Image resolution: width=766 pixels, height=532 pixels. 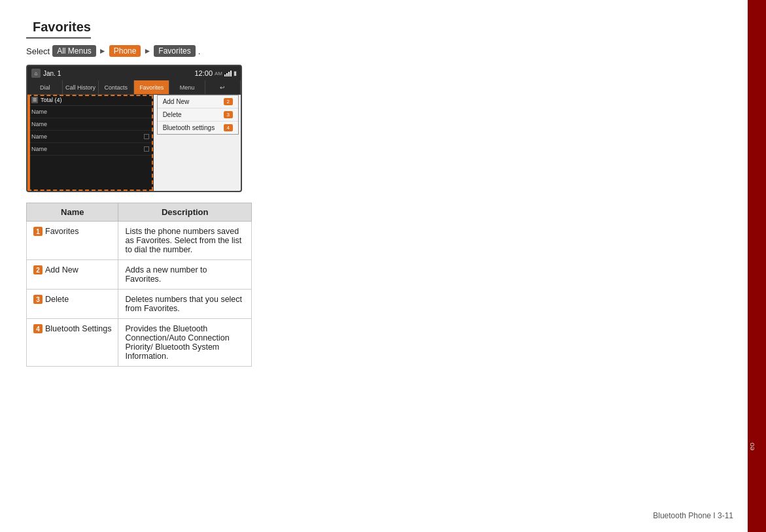 I want to click on screen-name-row-2: Name, so click(x=90, y=124).